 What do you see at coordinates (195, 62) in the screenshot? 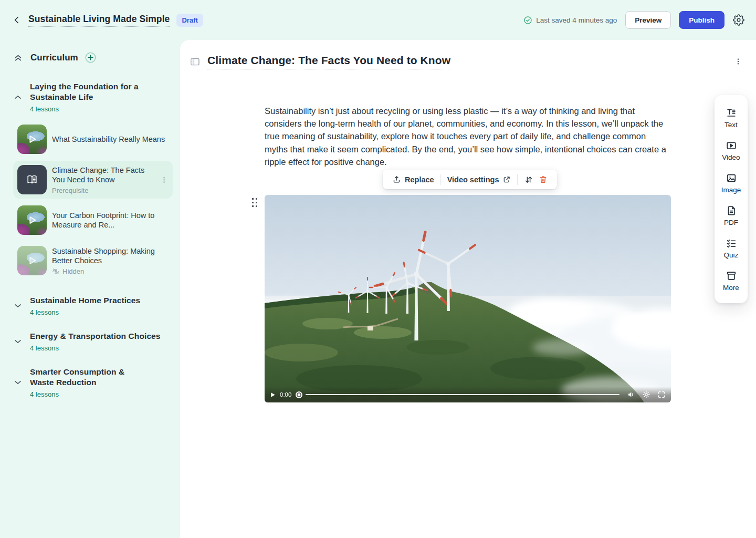
I see `panel-toggle-icon` at bounding box center [195, 62].